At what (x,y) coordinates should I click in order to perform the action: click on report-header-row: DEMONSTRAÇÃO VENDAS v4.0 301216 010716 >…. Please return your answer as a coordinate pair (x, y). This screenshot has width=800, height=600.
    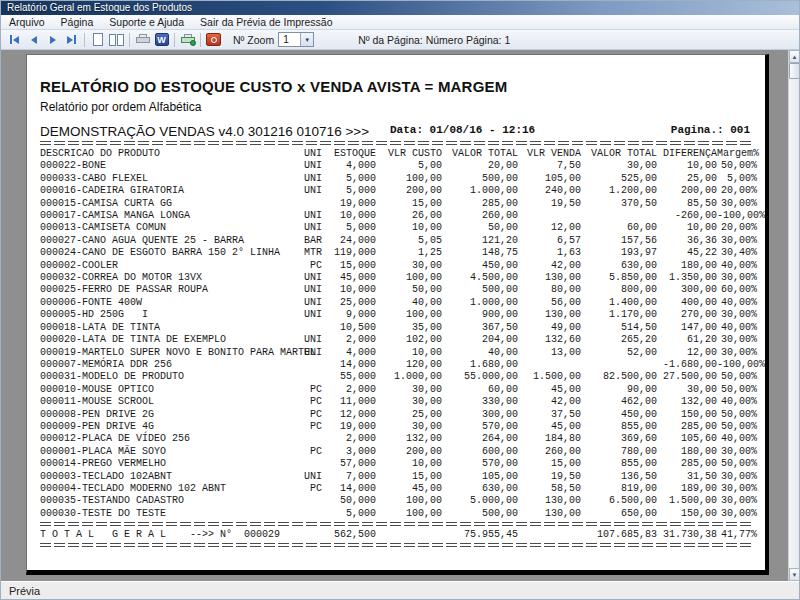
    Looking at the image, I should click on (396, 130).